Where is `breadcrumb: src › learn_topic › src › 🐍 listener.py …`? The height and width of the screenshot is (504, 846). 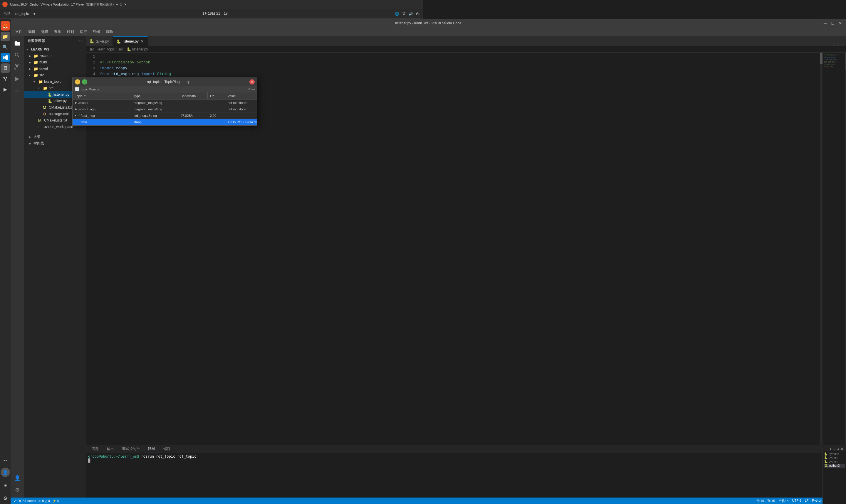
breadcrumb: src › learn_topic › src › 🐍 listener.py … is located at coordinates (254, 50).